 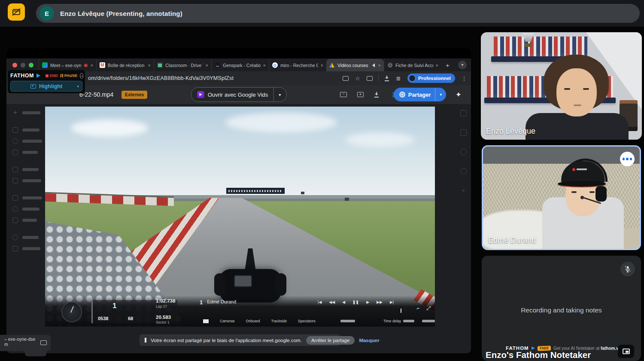 What do you see at coordinates (447, 66) in the screenshot?
I see `new-tab-button: +` at bounding box center [447, 66].